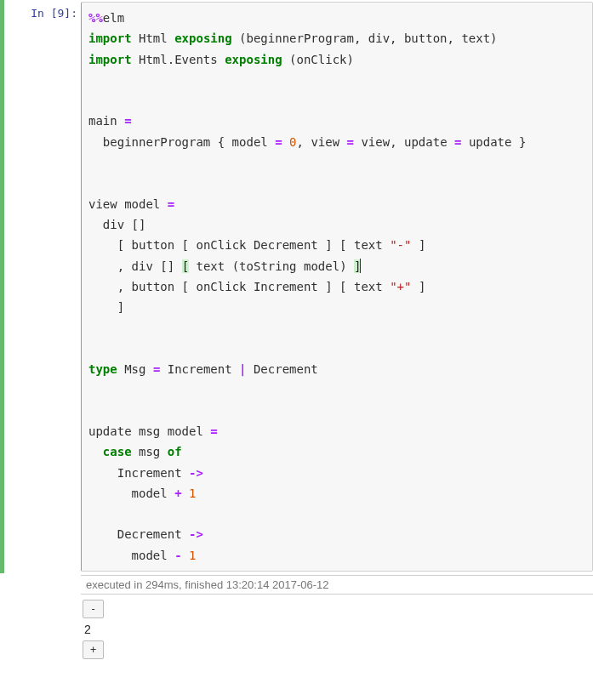  What do you see at coordinates (293, 142) in the screenshot?
I see `lit-zero: 0` at bounding box center [293, 142].